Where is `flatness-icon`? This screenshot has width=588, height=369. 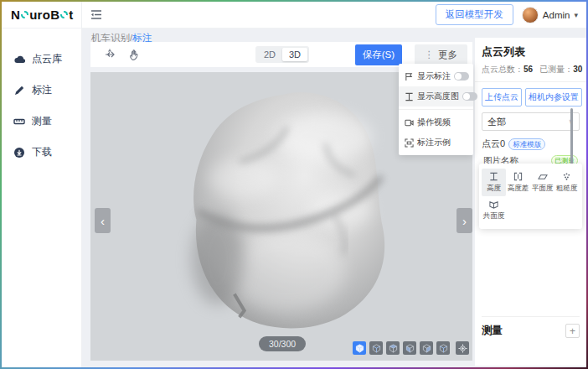 flatness-icon is located at coordinates (543, 176).